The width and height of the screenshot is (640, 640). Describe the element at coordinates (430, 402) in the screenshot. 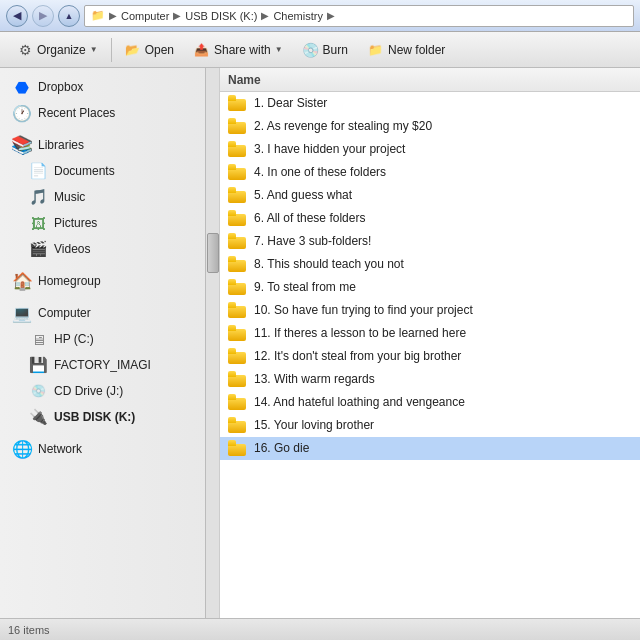

I see `table-row: 14. And hateful loathing and vengeance` at that location.